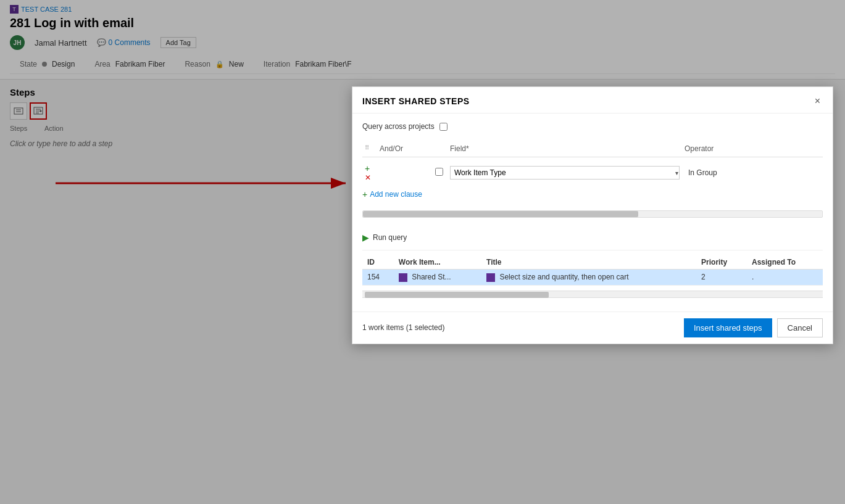  What do you see at coordinates (593, 149) in the screenshot?
I see `query-grid-header: ⠿ And/Or Field* Operator` at bounding box center [593, 149].